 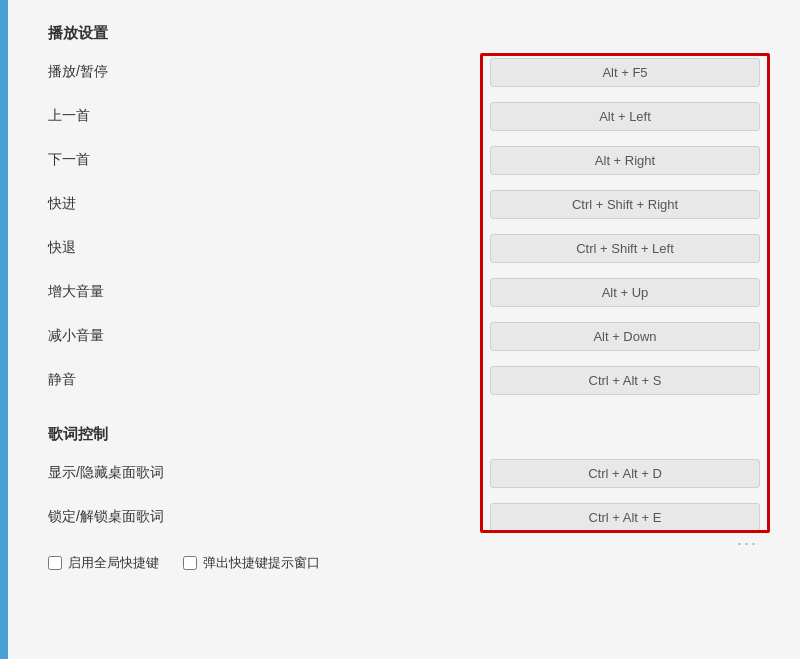 What do you see at coordinates (625, 474) in the screenshot?
I see `shortcut-lyrics-toggle: Ctrl + Alt + D` at bounding box center [625, 474].